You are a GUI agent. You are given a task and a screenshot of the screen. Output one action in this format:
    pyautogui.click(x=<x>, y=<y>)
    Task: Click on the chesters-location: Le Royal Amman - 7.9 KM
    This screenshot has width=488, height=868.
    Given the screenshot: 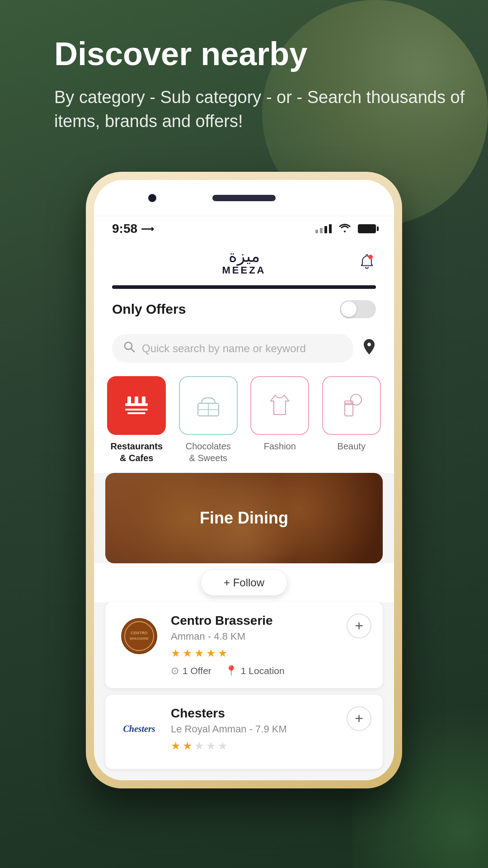 What is the action you would take?
    pyautogui.click(x=254, y=729)
    